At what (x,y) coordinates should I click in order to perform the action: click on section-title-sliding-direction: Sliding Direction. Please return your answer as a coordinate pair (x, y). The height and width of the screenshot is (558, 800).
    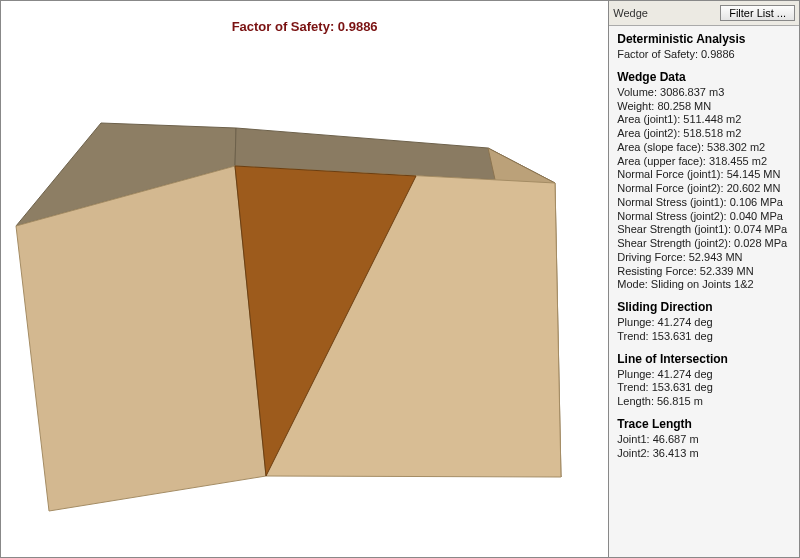
    Looking at the image, I should click on (705, 308).